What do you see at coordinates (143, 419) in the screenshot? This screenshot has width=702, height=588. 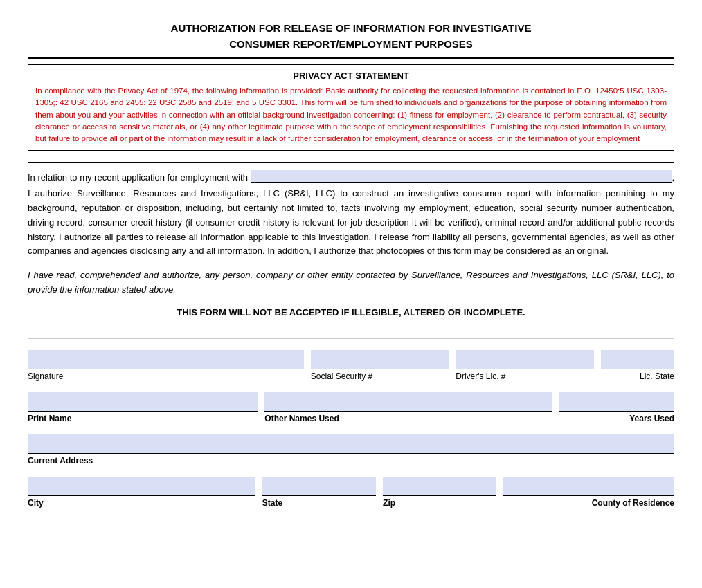 I see `print-name-label: Print Name` at bounding box center [143, 419].